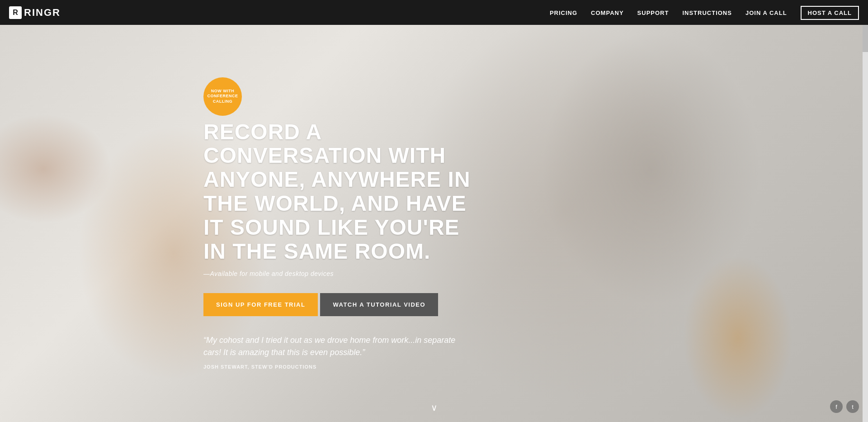  I want to click on hero-subheadline: —Available for mobile and desktop device…, so click(344, 274).